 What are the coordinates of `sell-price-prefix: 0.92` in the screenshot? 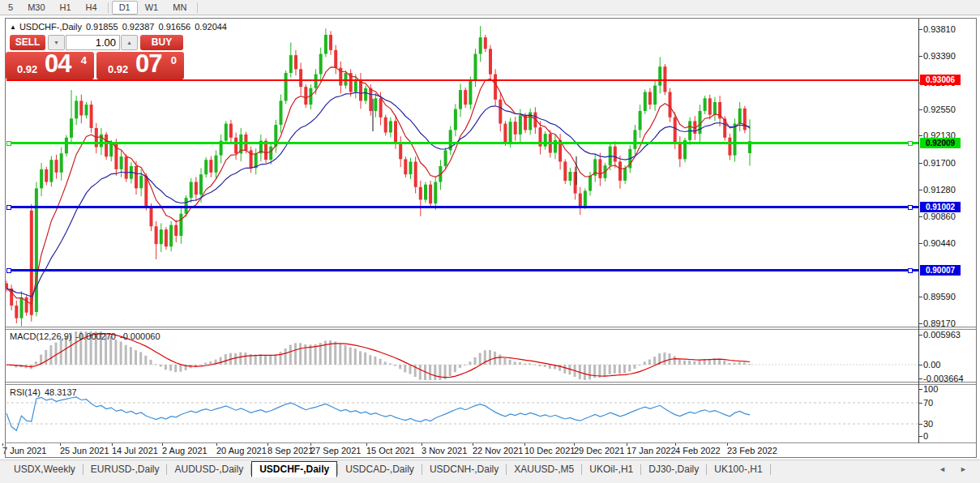 It's located at (28, 70).